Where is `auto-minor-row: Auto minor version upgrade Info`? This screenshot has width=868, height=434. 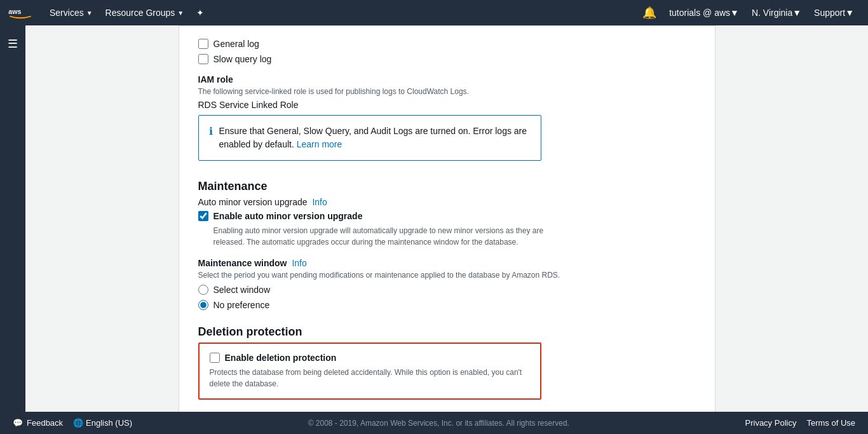
auto-minor-row: Auto minor version upgrade Info is located at coordinates (447, 202).